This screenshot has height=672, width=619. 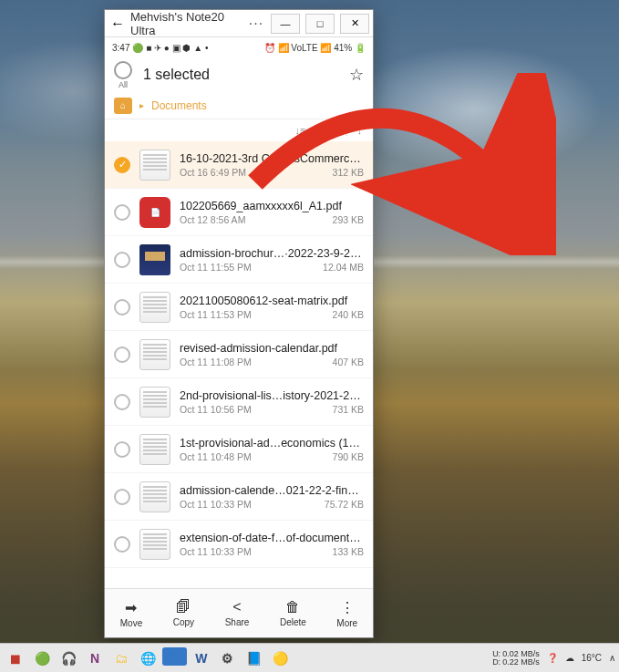 I want to click on file-row: 20211005080612-seat-matrix.pdfOct 11 11:…, so click(x=239, y=307).